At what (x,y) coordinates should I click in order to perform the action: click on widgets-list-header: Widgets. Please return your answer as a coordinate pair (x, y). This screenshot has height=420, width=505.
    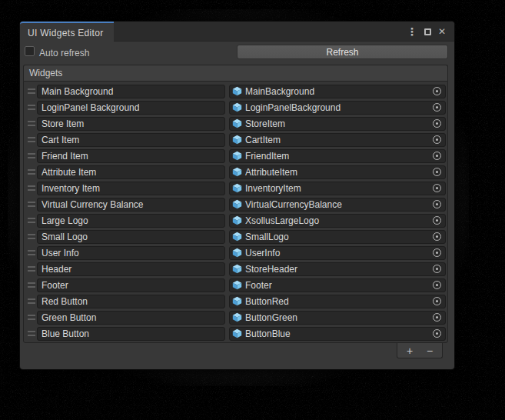
    Looking at the image, I should click on (235, 72).